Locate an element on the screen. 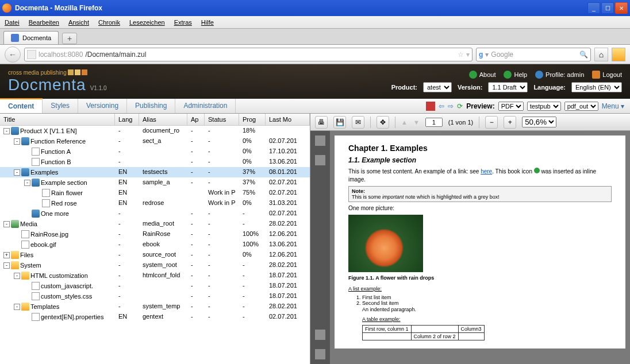 The width and height of the screenshot is (630, 364). menu-hilfe: Hilfe is located at coordinates (208, 22).